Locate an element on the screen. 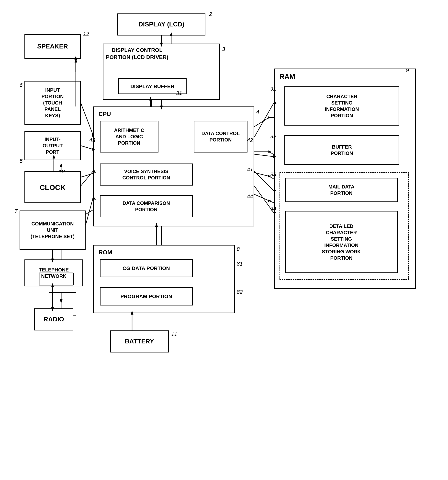 Image resolution: width=448 pixels, height=480 pixels. communication-label: COMMUNICATIONUNIT(TELEPHONE SET) is located at coordinates (53, 230).